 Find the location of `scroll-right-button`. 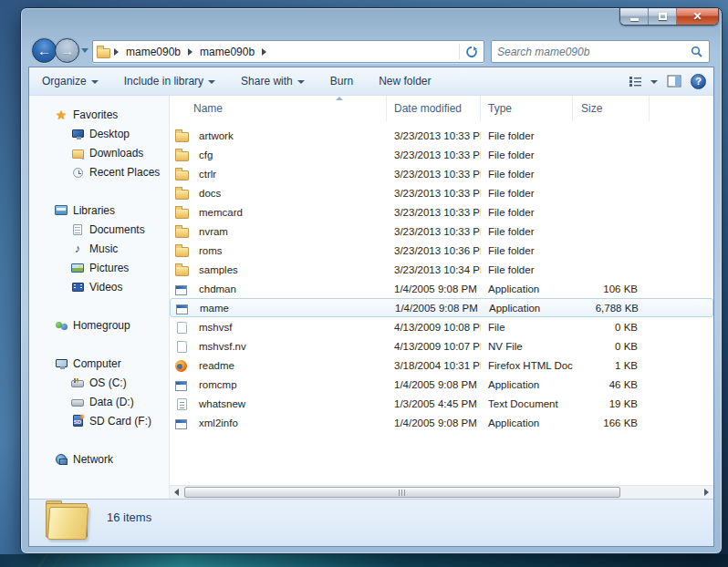

scroll-right-button is located at coordinates (706, 492).